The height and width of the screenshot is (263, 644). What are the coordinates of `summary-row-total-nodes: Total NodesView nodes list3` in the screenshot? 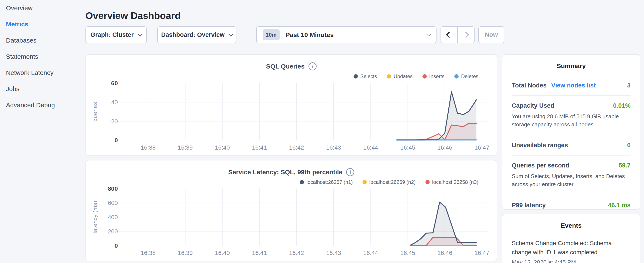 It's located at (571, 85).